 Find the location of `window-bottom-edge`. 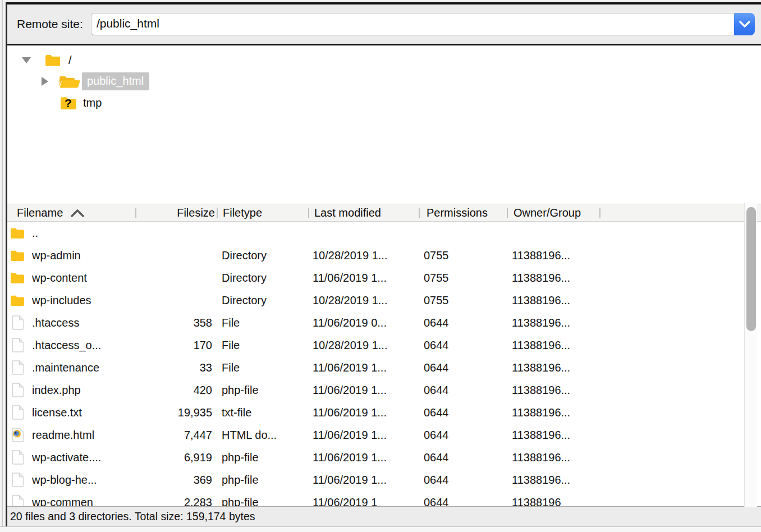

window-bottom-edge is located at coordinates (380, 529).